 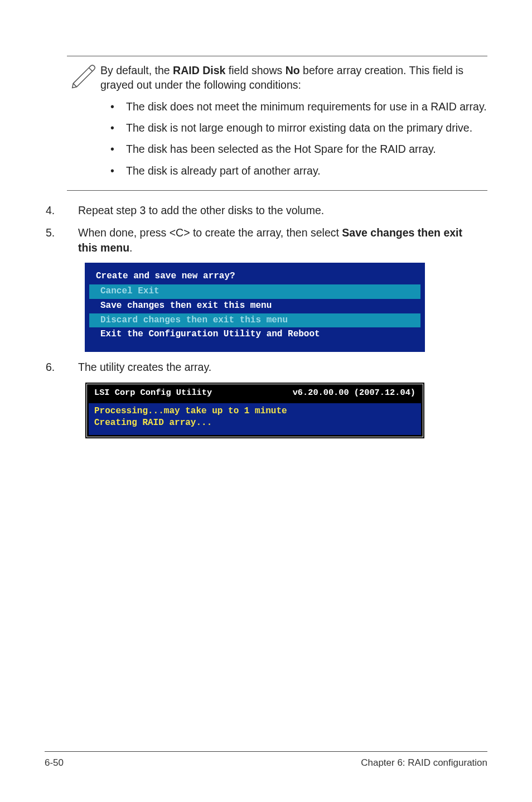 What do you see at coordinates (293, 70) in the screenshot?
I see `text-bold: No` at bounding box center [293, 70].